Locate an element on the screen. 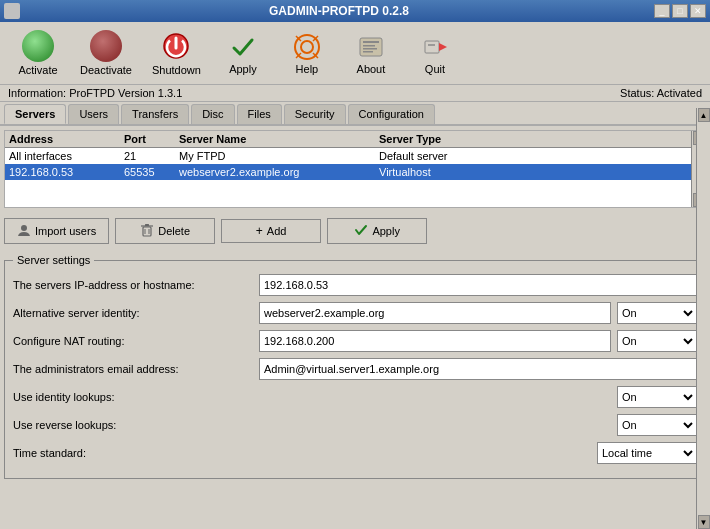 The height and width of the screenshot is (529, 710). about-label: About is located at coordinates (372, 69).